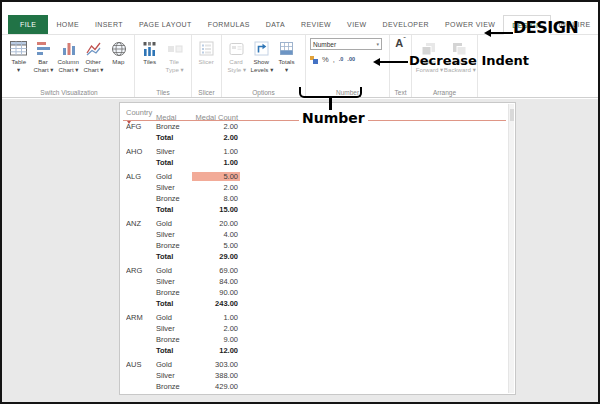  Describe the element at coordinates (400, 92) in the screenshot. I see `group-label-text: Text` at that location.